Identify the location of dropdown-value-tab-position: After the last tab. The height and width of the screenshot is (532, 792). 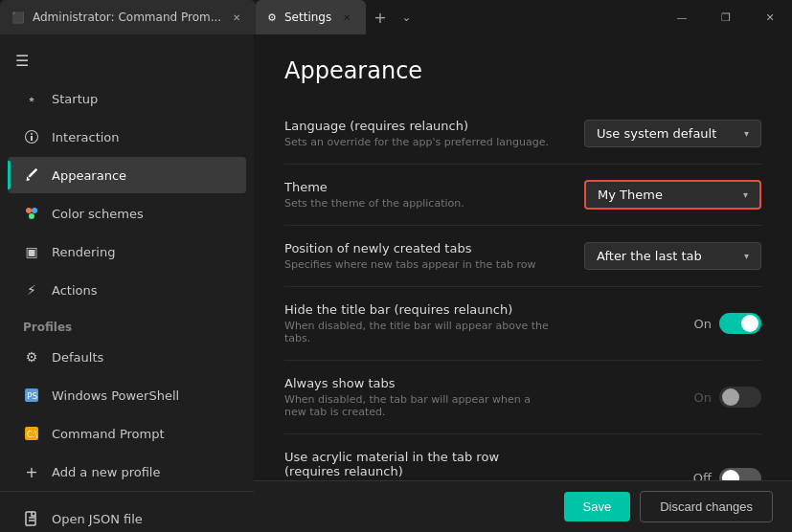
(649, 256).